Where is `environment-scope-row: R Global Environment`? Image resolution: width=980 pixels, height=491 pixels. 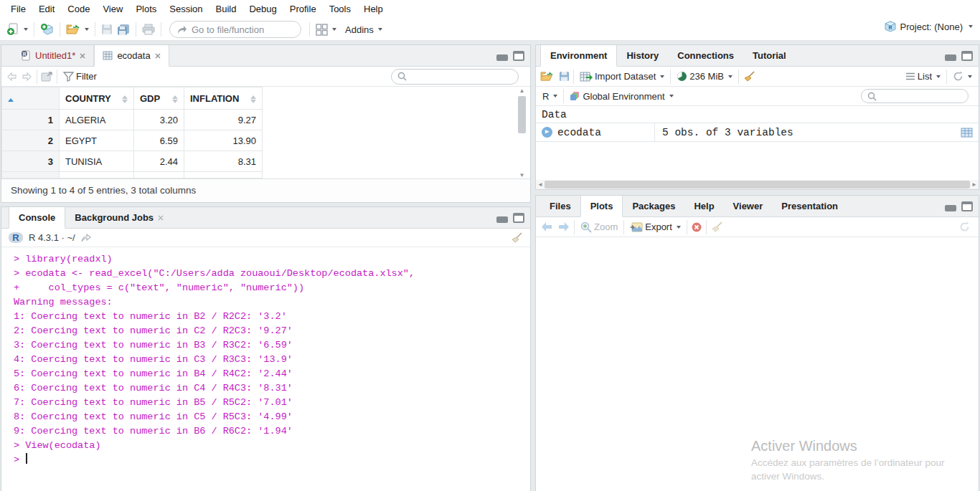 environment-scope-row: R Global Environment is located at coordinates (758, 96).